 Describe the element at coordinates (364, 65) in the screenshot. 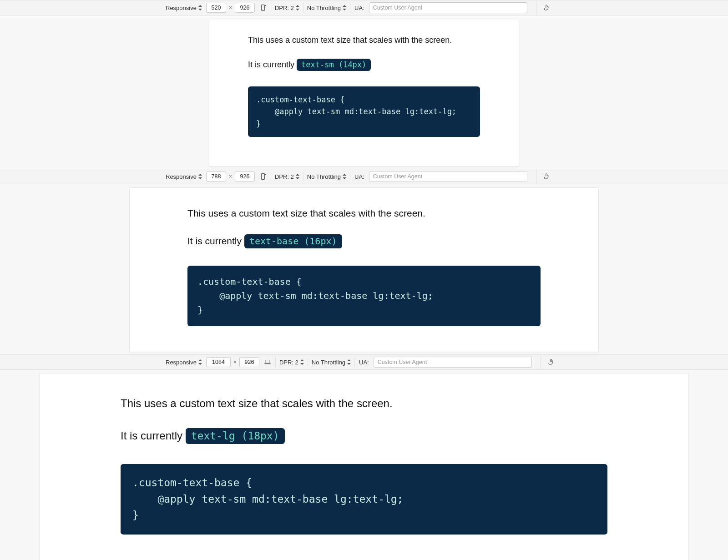

I see `current-size-line: It is currently text-sm (14px)` at that location.